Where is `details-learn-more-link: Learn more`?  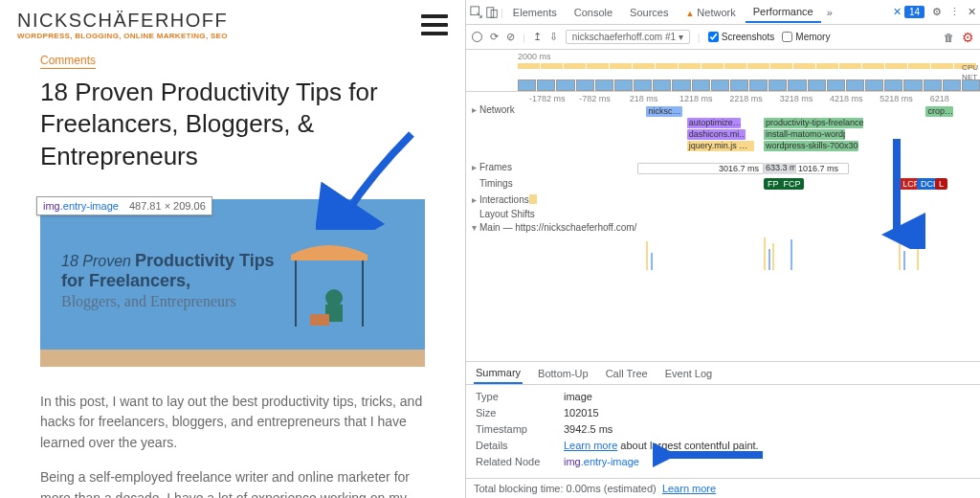 details-learn-more-link: Learn more is located at coordinates (590, 445).